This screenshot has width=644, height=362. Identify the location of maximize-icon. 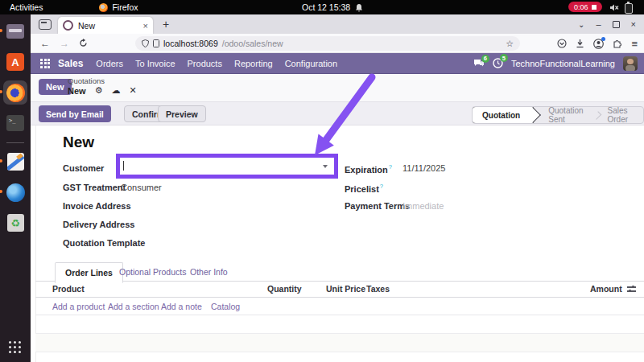
(617, 24).